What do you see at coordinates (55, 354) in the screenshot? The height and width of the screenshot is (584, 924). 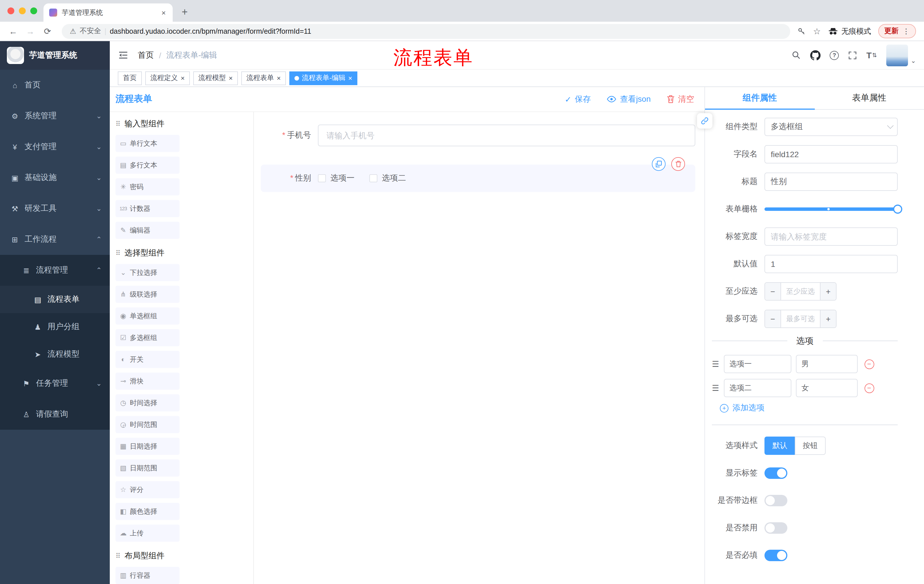 I see `sidebar-item-process-model: ➤流程模型` at bounding box center [55, 354].